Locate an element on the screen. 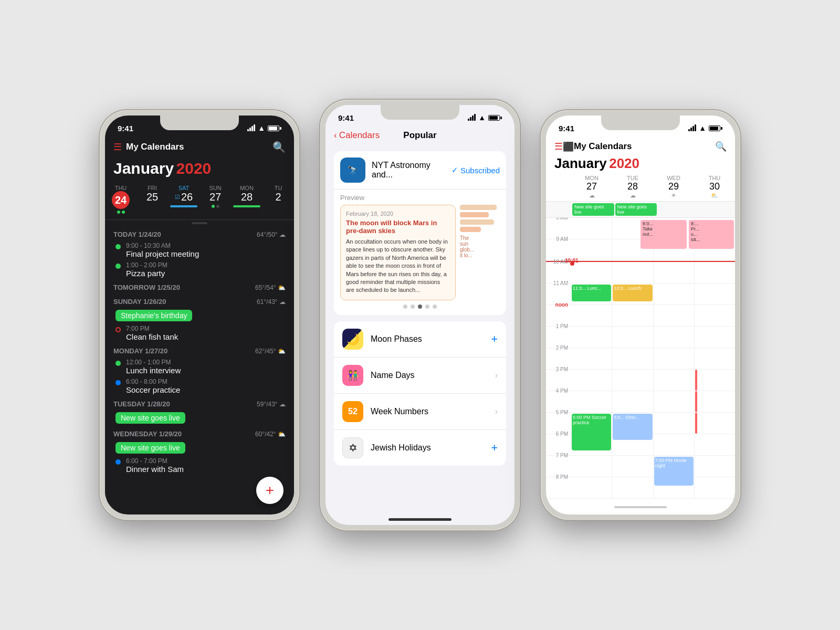 This screenshot has height=630, width=840. all-day-new-site: New site goes live is located at coordinates (593, 209).